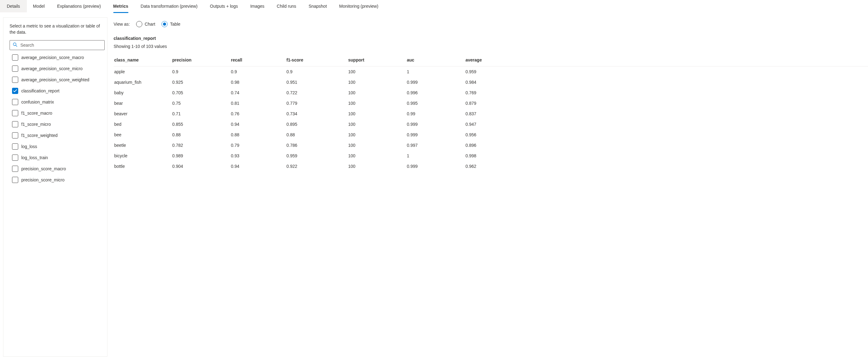 The height and width of the screenshot is (361, 868). I want to click on cell-class_name: baby, so click(143, 92).